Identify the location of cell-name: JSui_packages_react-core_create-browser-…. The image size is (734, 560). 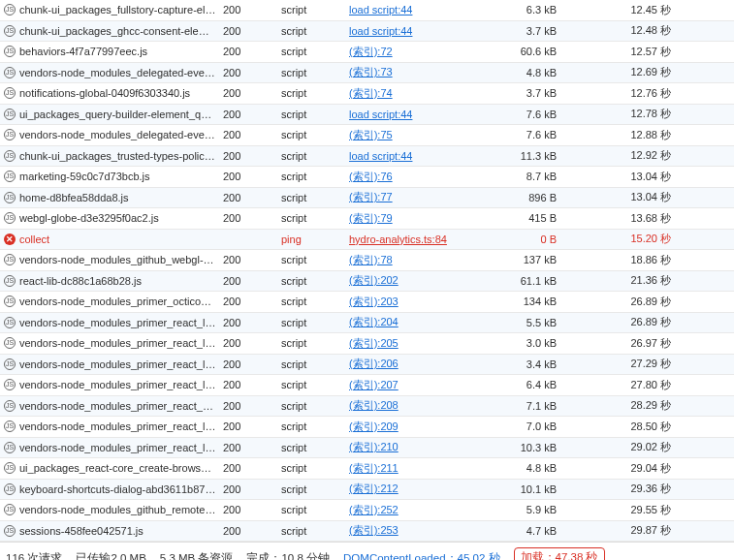
(113, 468).